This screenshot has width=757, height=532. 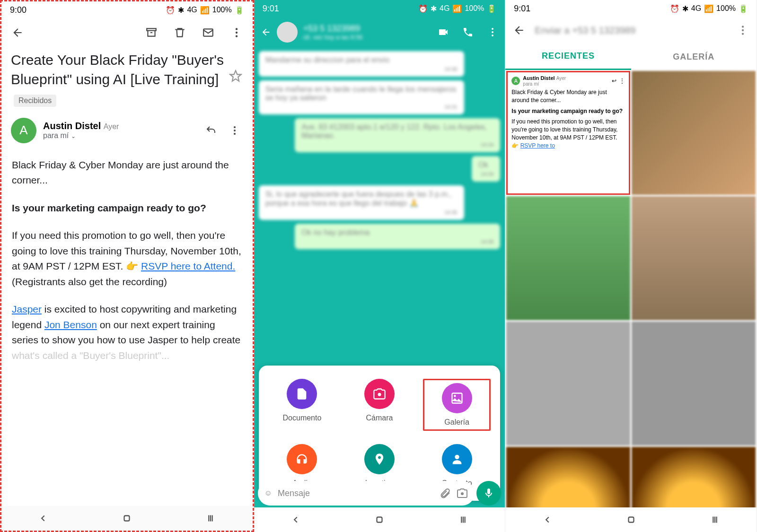 I want to click on gallery-item-email-screenshot: A Austin Distel Ayerpara mí ↩ ⋮ Black Fr…, so click(x=568, y=133).